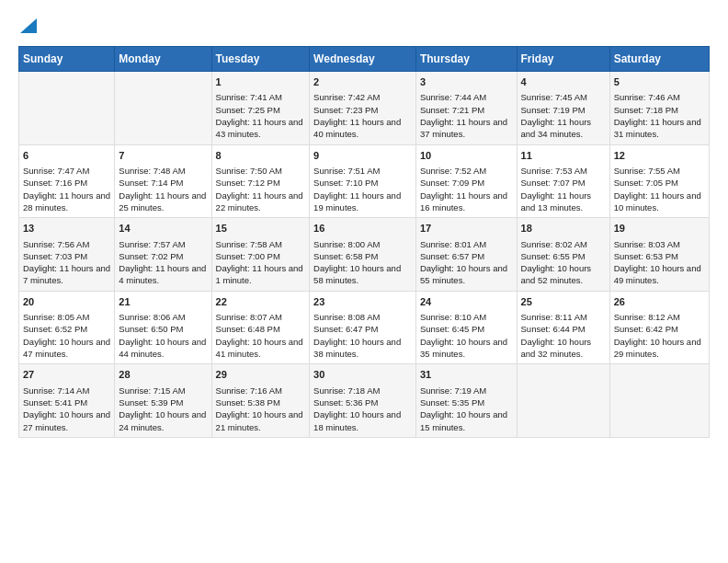 The height and width of the screenshot is (563, 728). I want to click on sunset-text: Sunset: 6:53 PM, so click(660, 256).